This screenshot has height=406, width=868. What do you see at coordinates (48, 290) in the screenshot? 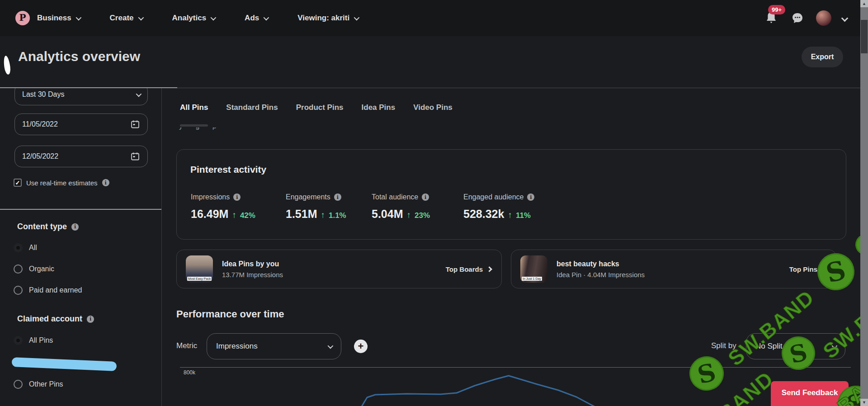
I see `radio-content-paid: Paid and earned` at bounding box center [48, 290].